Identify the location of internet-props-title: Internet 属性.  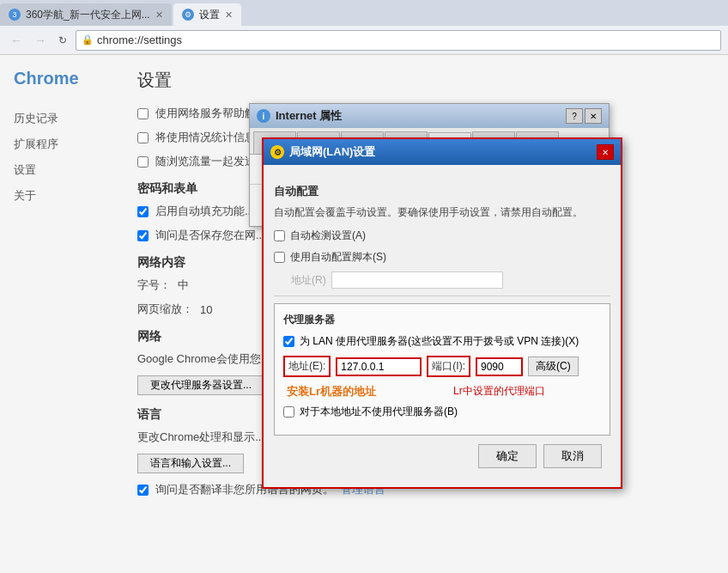
(309, 116).